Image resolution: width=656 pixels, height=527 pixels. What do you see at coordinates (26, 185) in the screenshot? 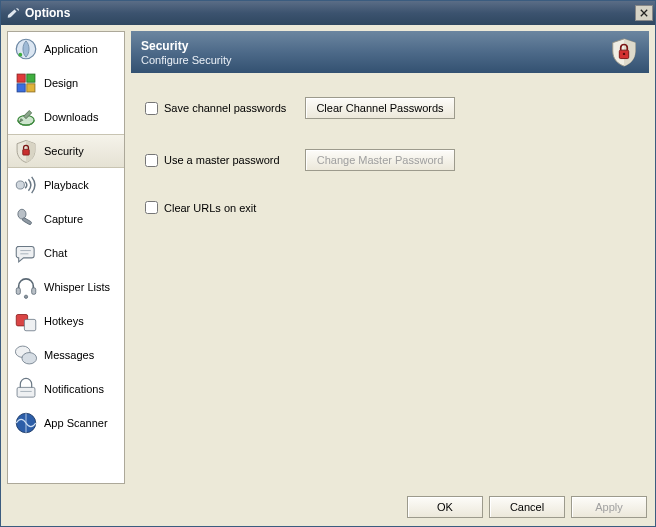
I see `playback-icon` at bounding box center [26, 185].